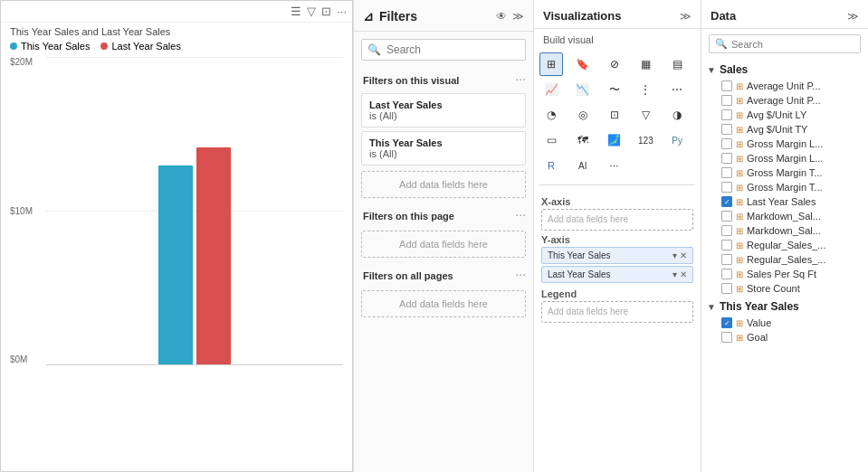 The width and height of the screenshot is (868, 472). What do you see at coordinates (524, 79) in the screenshot?
I see `filters-visual-dots: ···` at bounding box center [524, 79].